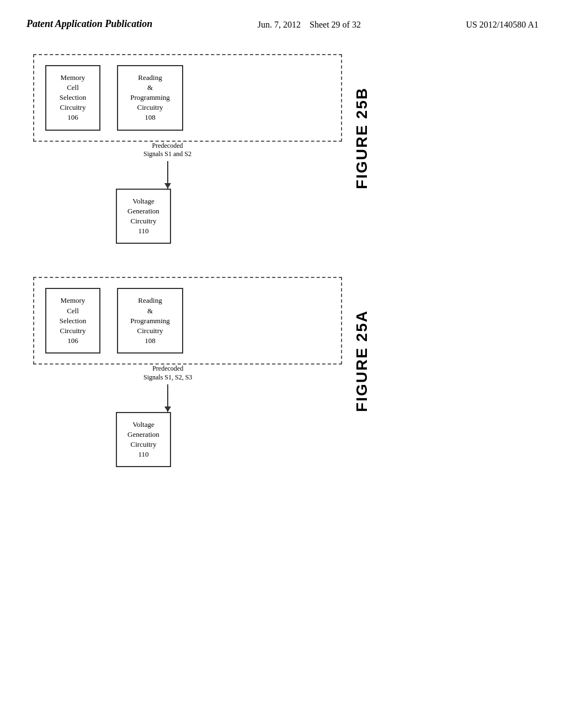 The height and width of the screenshot is (728, 565). What do you see at coordinates (362, 361) in the screenshot?
I see `figure-25a-label: FIGURE 25A` at bounding box center [362, 361].